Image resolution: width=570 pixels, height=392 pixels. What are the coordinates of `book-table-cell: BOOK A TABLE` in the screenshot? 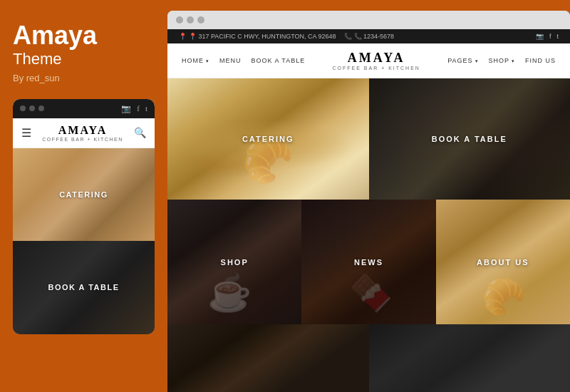 It's located at (470, 139).